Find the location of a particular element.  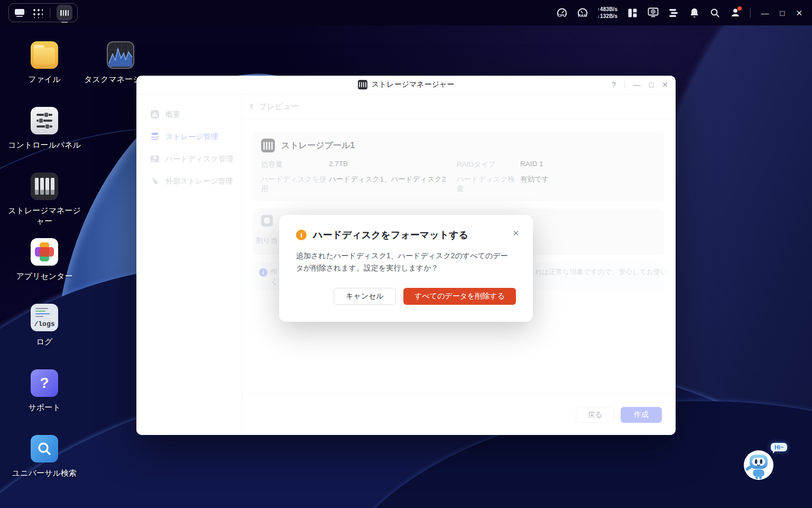

cpu-label: CPU is located at coordinates (562, 16).